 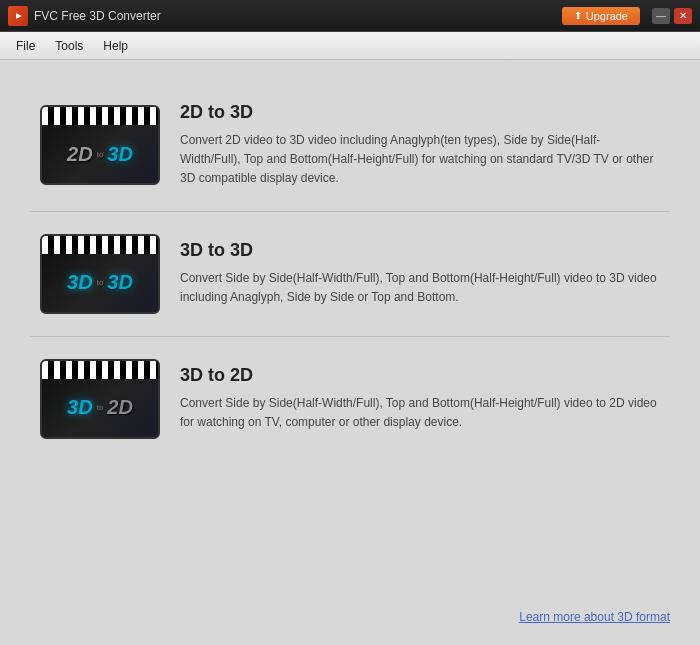 I want to click on icon-arrow-text: to, so click(x=100, y=154).